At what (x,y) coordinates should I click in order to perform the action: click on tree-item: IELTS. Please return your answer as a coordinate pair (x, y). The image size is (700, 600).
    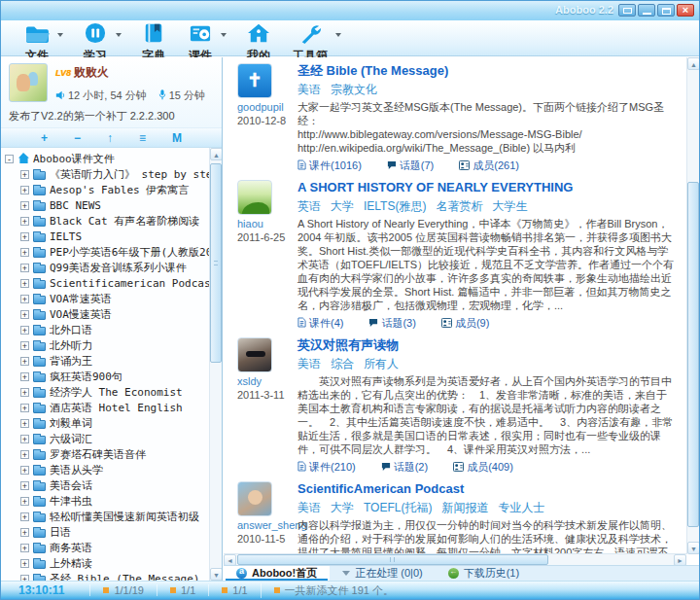
    Looking at the image, I should click on (105, 236).